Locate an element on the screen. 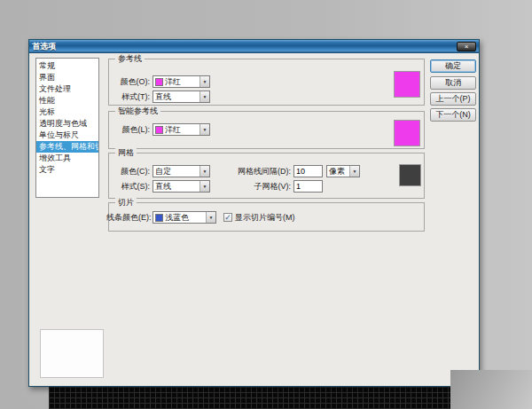 This screenshot has width=532, height=409. guides-color-label: 颜色(O): is located at coordinates (130, 82).